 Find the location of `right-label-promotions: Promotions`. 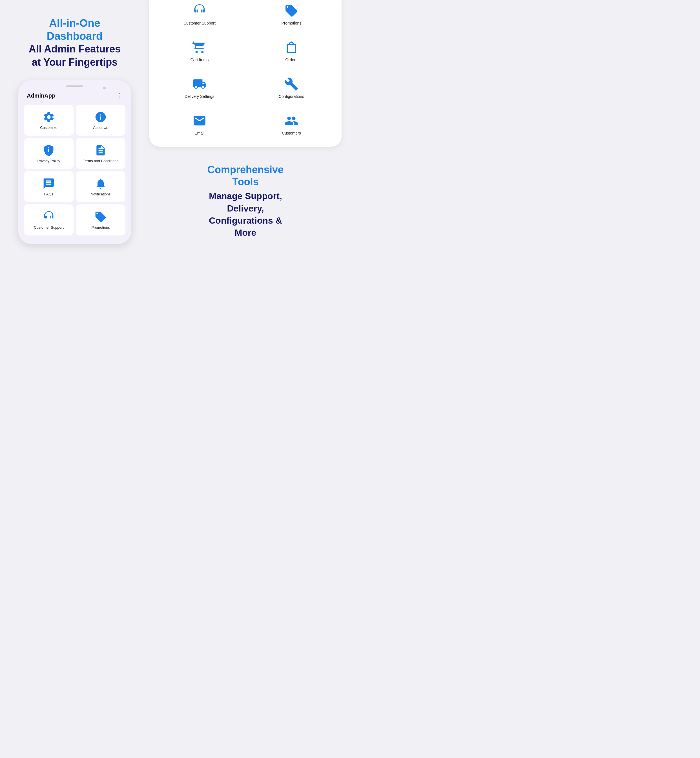

right-label-promotions: Promotions is located at coordinates (292, 23).